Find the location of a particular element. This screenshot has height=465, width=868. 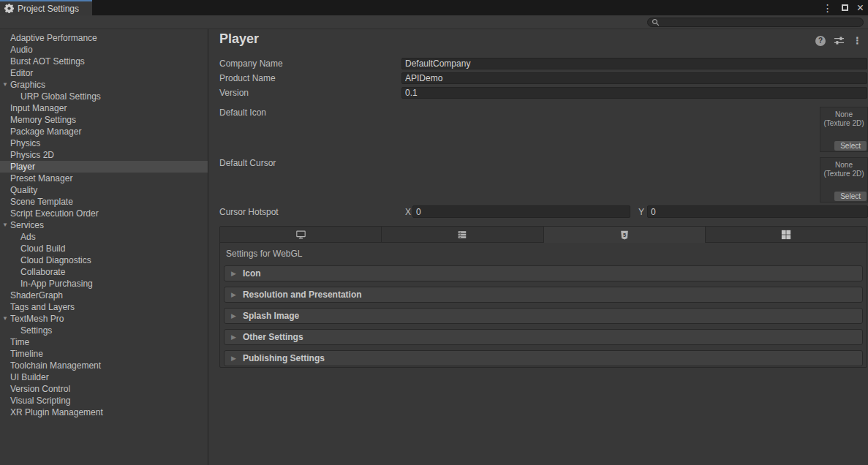

sidebar-item-cloud-diagnostics: Cloud Diagnostics is located at coordinates (104, 260).